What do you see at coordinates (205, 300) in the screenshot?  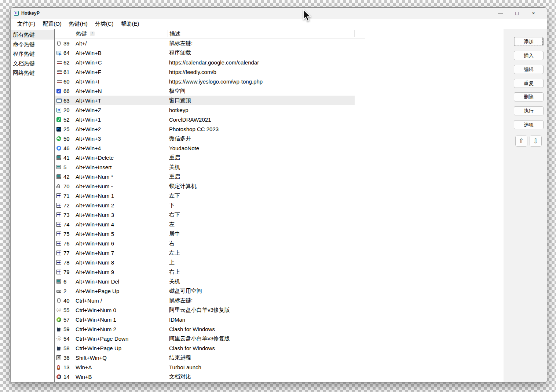 I see `table-row: 40Ctrl+Num /鼠标左键:` at bounding box center [205, 300].